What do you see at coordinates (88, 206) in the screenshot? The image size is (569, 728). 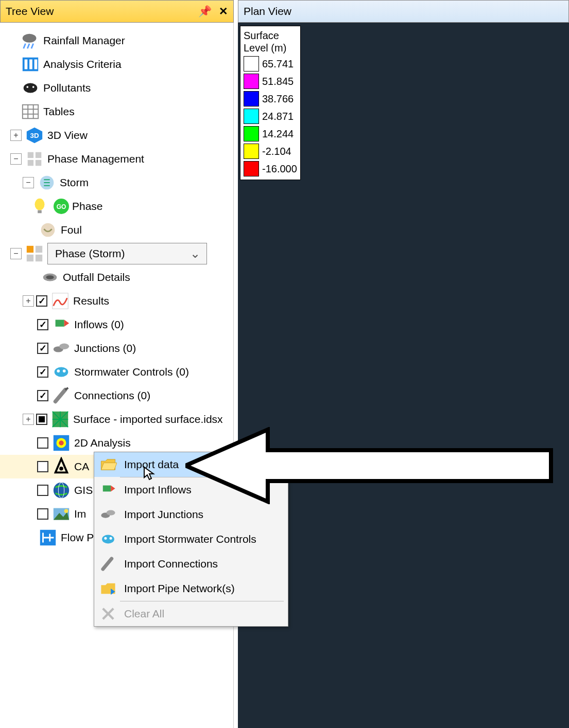 I see `phase-label: Phase` at bounding box center [88, 206].